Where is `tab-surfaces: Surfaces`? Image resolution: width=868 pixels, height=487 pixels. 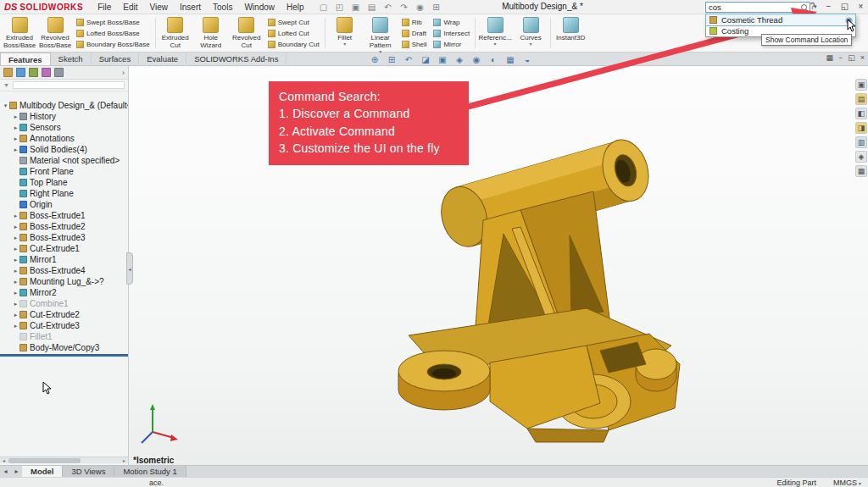
tab-surfaces: Surfaces is located at coordinates (115, 59).